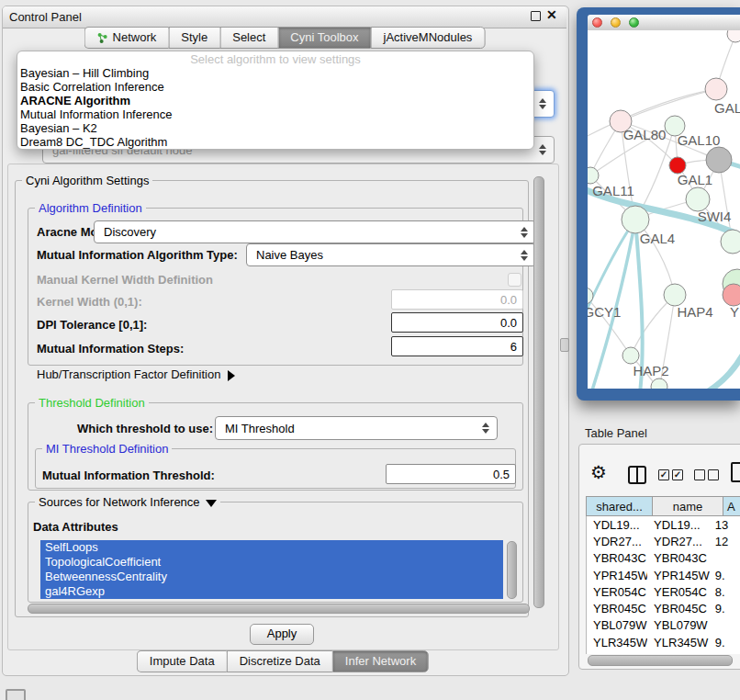  What do you see at coordinates (726, 592) in the screenshot?
I see `table-cell: 8.` at bounding box center [726, 592].